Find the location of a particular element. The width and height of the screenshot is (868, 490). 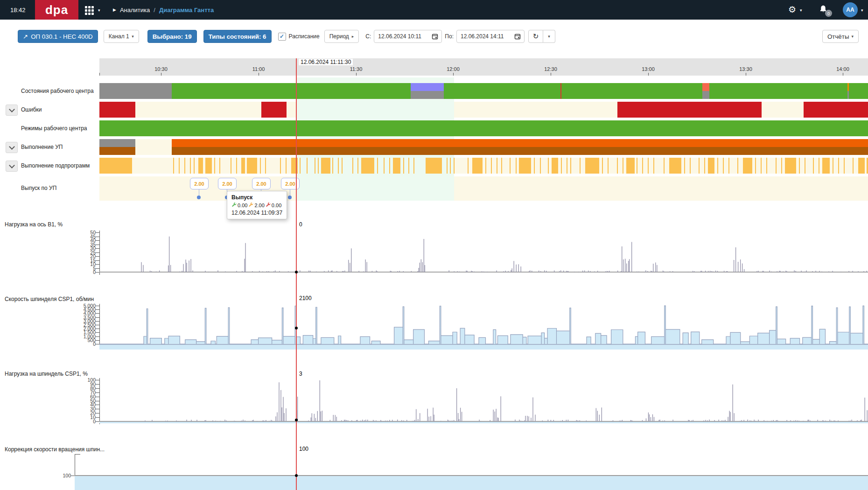

spindle-load-chart is located at coordinates (483, 402).